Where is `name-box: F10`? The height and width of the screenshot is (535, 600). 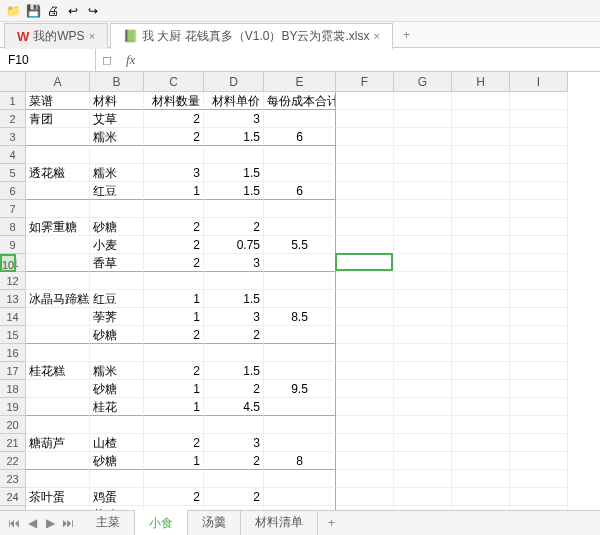
name-box: F10 is located at coordinates (48, 60).